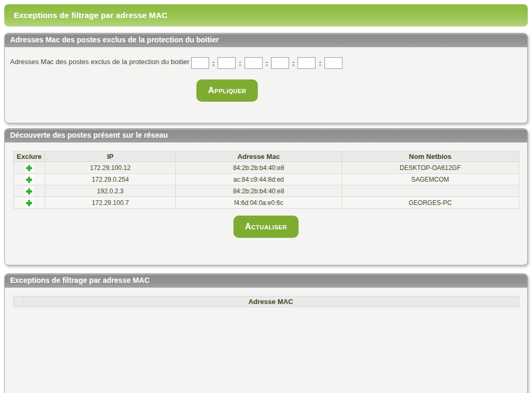 The image size is (532, 393). What do you see at coordinates (266, 157) in the screenshot?
I see `discovery-table-header-row: Exclure IP Adresse Mac Nom Netbios` at bounding box center [266, 157].